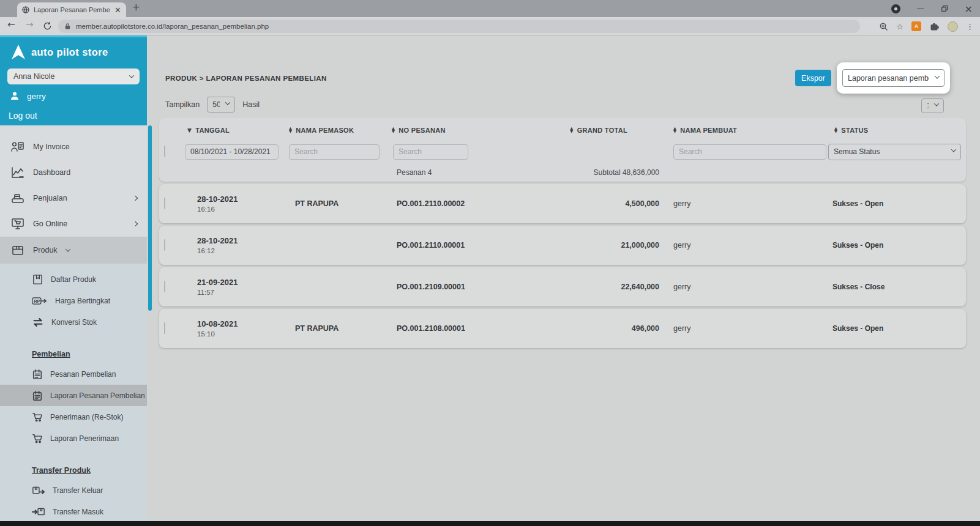 The image size is (980, 526). Describe the element at coordinates (73, 393) in the screenshot. I see `produk-submenu: Daftar Produk RP Harga Bertingkat Konver…` at that location.